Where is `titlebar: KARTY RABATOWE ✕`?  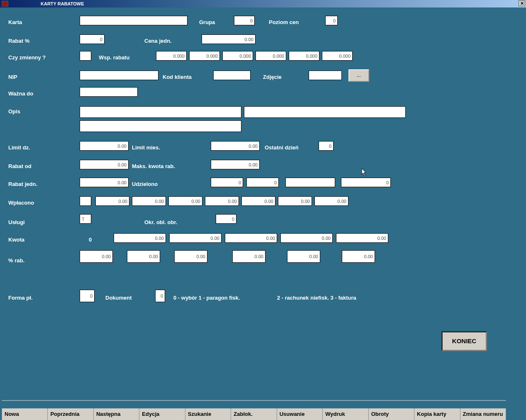
titlebar: KARTY RABATOWE ✕ is located at coordinates (263, 4).